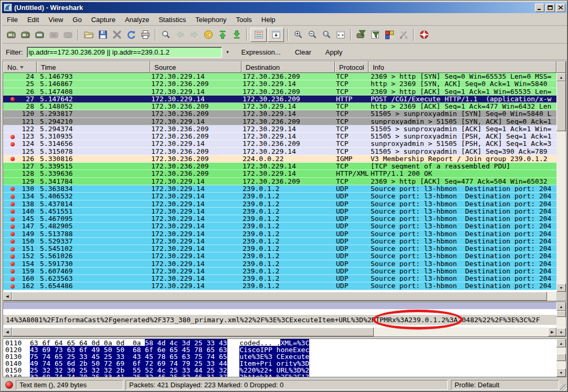 The width and height of the screenshot is (568, 392). Describe the element at coordinates (280, 358) in the screenshot. I see `hex-rows: 0110 63 6f 64 65 64 0d 0a 0d 0a 58 4d 4c…` at that location.